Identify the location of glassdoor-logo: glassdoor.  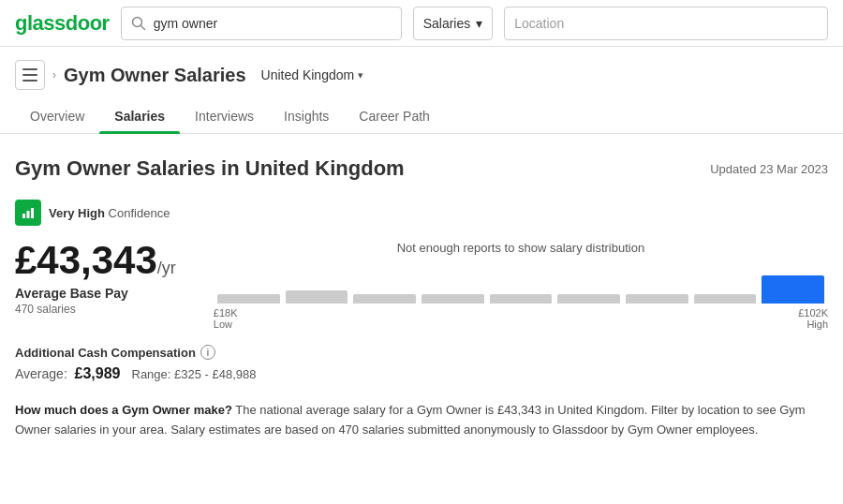
(62, 23).